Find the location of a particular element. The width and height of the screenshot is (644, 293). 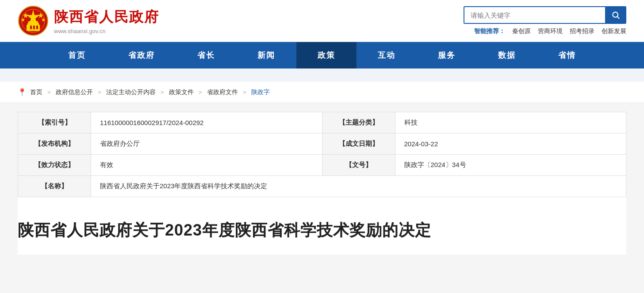

logo-area: 陕西省人民政府 www.shaanxi.gov.cn is located at coordinates (88, 21).